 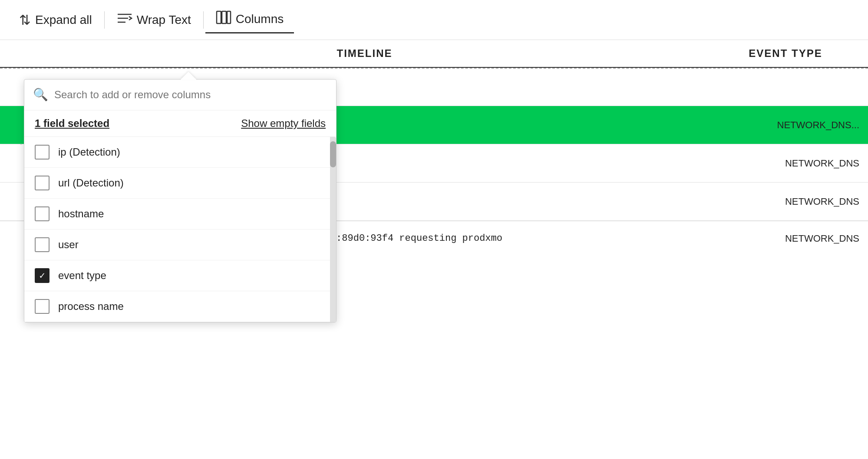 I want to click on search-bar: 🔍, so click(x=180, y=95).